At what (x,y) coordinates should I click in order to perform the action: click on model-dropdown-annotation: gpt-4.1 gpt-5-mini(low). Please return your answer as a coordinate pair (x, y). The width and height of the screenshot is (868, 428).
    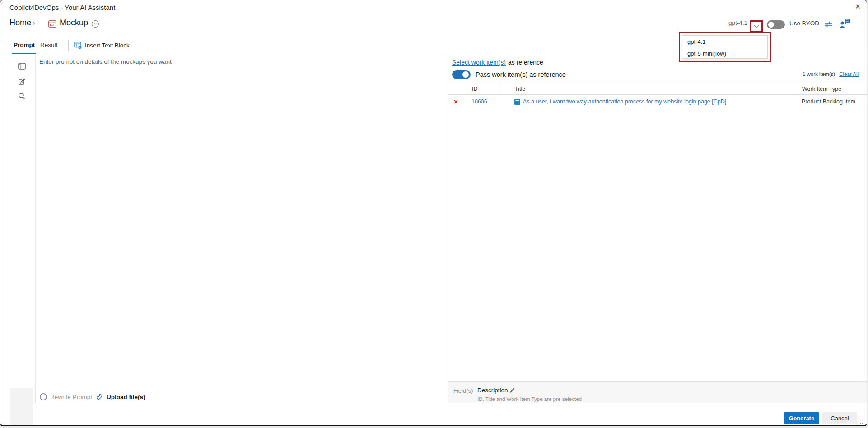
    Looking at the image, I should click on (725, 47).